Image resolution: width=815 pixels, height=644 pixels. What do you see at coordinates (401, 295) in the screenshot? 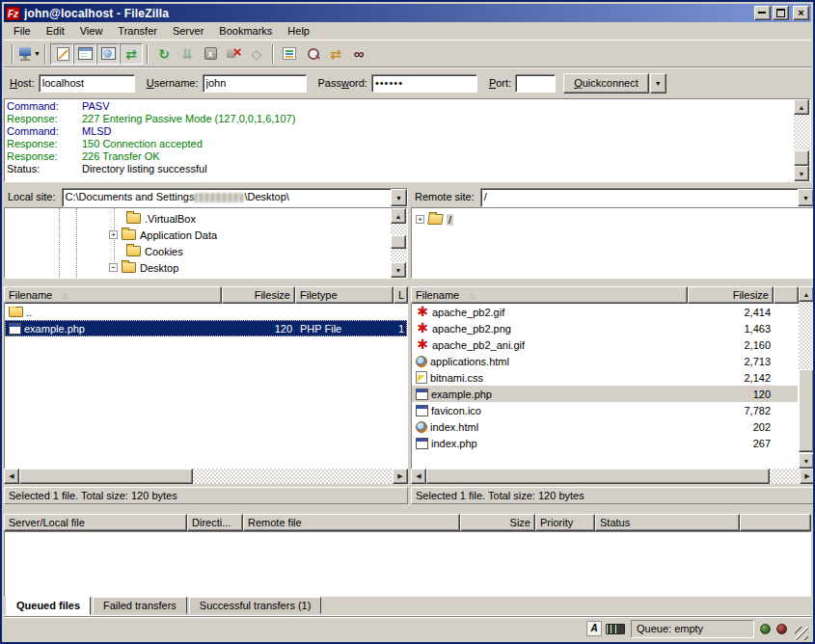
I see `local-col-lastmodified: L` at bounding box center [401, 295].